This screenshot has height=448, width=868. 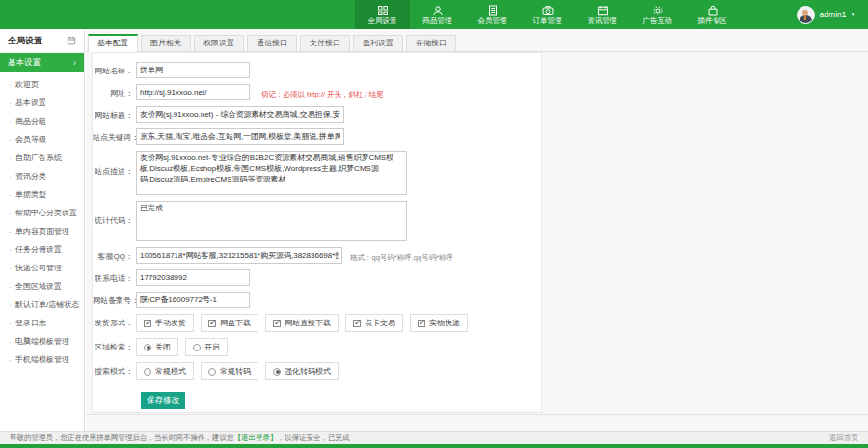 I want to click on save-button: 保存修改, so click(x=163, y=401).